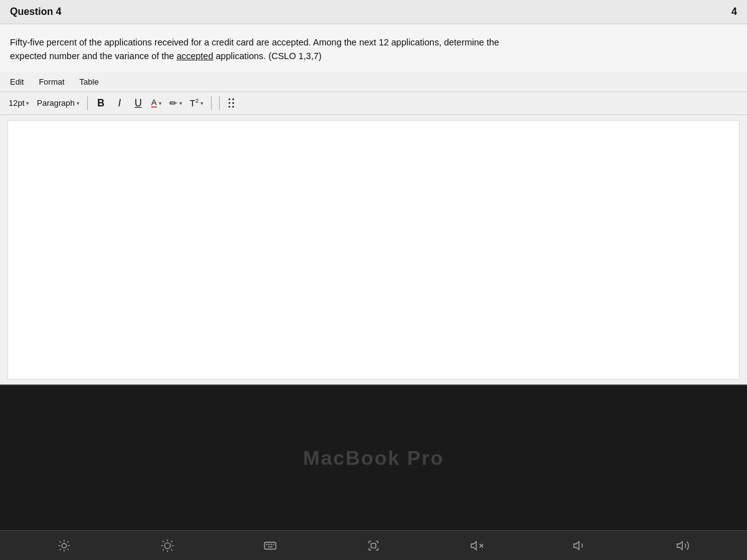 The image size is (747, 560). What do you see at coordinates (27, 103) in the screenshot?
I see `font-size-chevron-icon: ▾` at bounding box center [27, 103].